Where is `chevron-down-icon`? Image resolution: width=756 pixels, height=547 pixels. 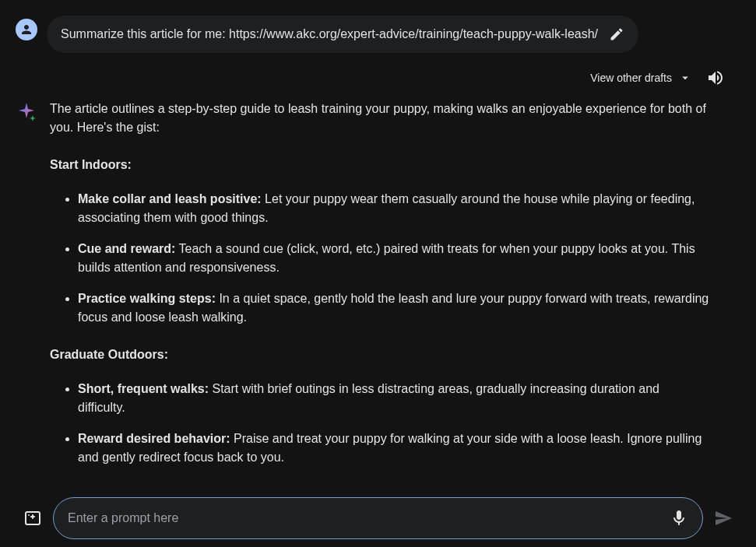 chevron-down-icon is located at coordinates (685, 78).